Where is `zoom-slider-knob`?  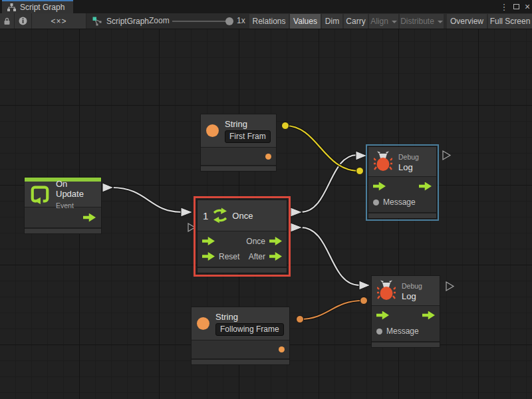
zoom-slider-knob is located at coordinates (229, 21).